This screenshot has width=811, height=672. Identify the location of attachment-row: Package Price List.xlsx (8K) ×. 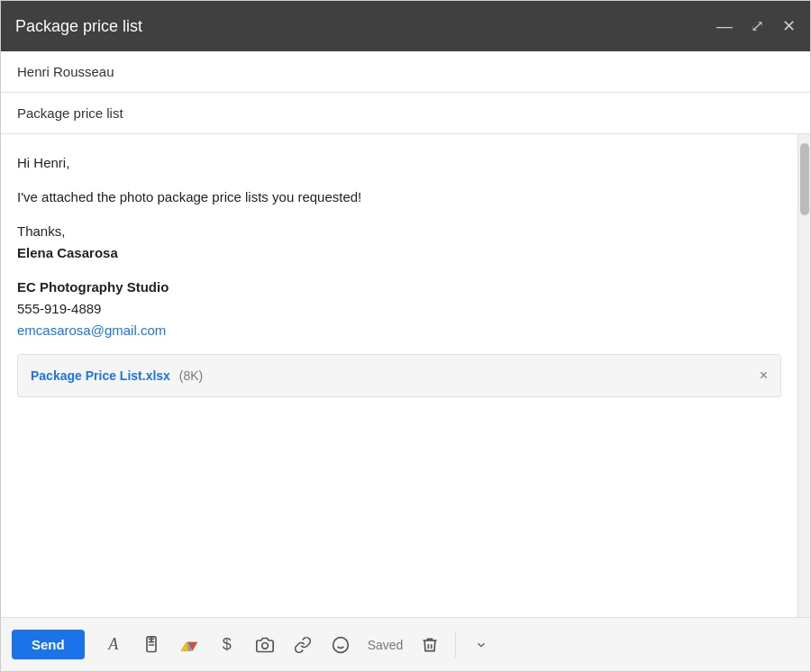
(399, 376).